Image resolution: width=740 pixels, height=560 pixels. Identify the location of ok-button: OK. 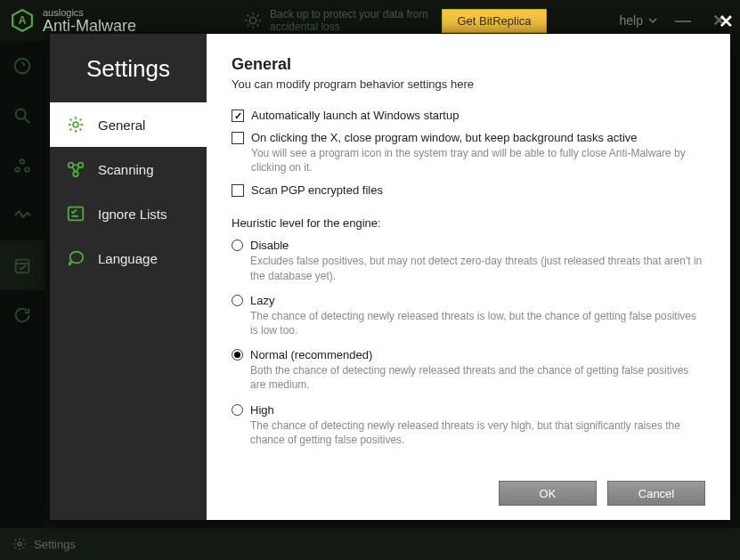
(548, 493).